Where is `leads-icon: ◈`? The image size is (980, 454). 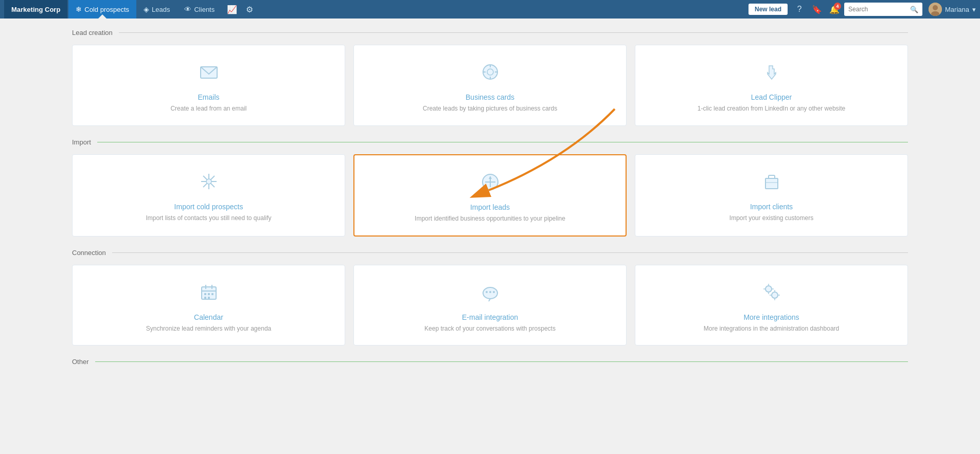
leads-icon: ◈ is located at coordinates (146, 9).